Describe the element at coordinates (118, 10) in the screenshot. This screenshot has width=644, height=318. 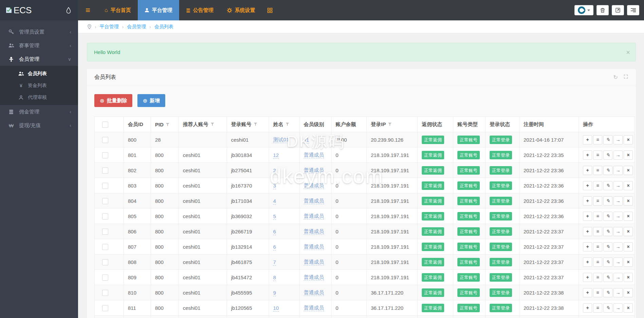
I see `nav-platform-home: ⌂ 平台首页` at that location.